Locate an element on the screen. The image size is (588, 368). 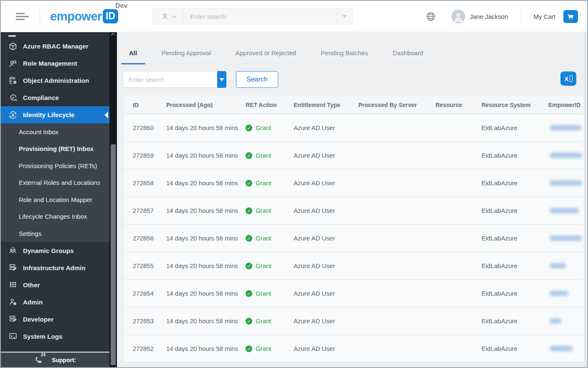
search-dropdown-button is located at coordinates (345, 16).